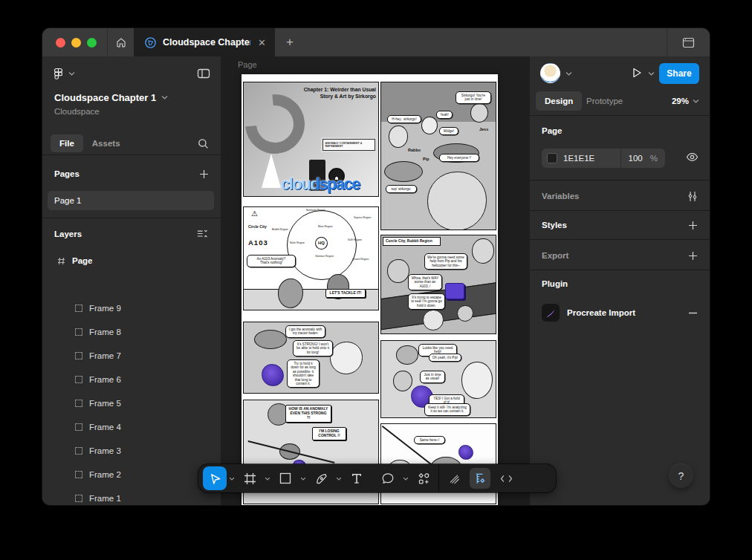  I want to click on add-style-button, so click(693, 226).